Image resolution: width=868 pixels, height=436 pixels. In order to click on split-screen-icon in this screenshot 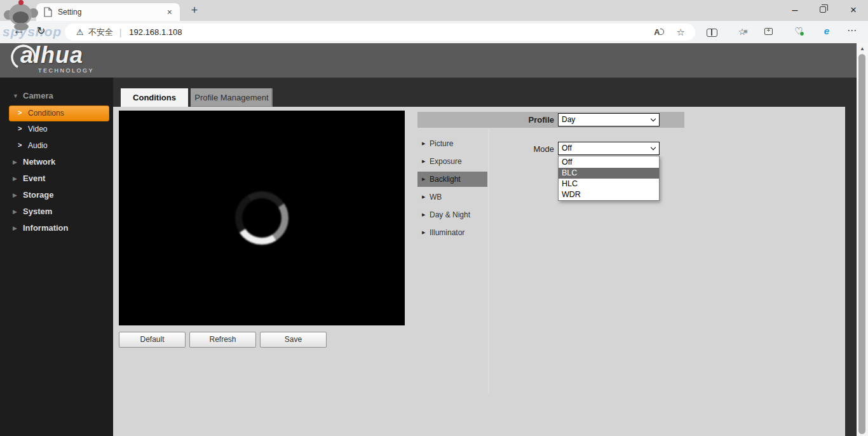, I will do `click(712, 33)`.